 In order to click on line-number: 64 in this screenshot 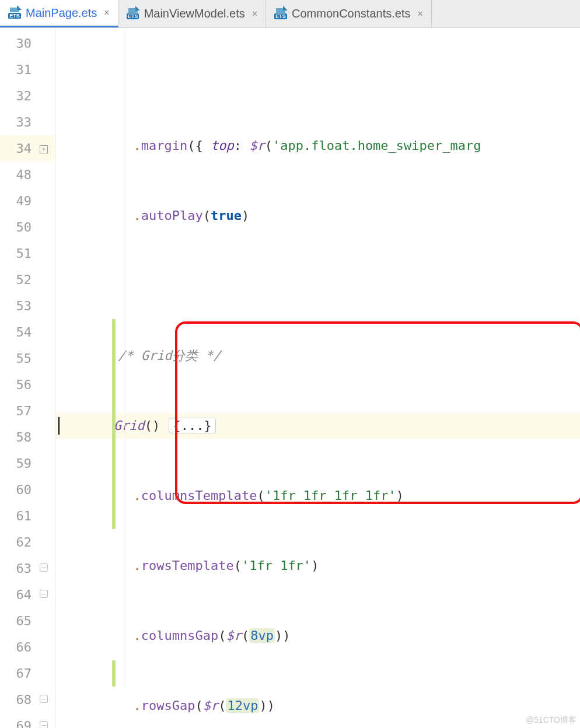, I will do `click(18, 595)`.